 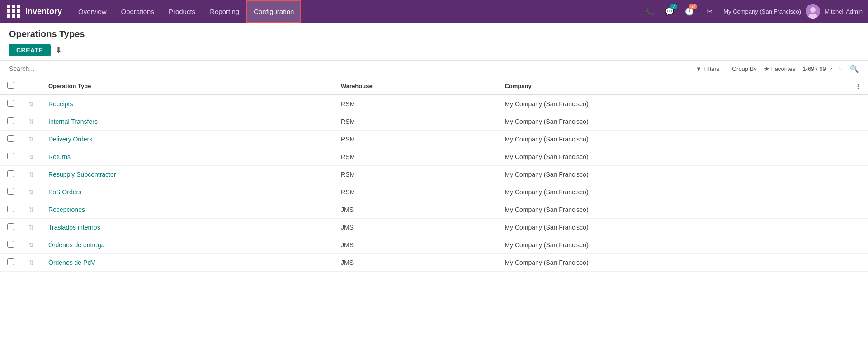 I want to click on settings-icon-btn: ✂, so click(x=709, y=11).